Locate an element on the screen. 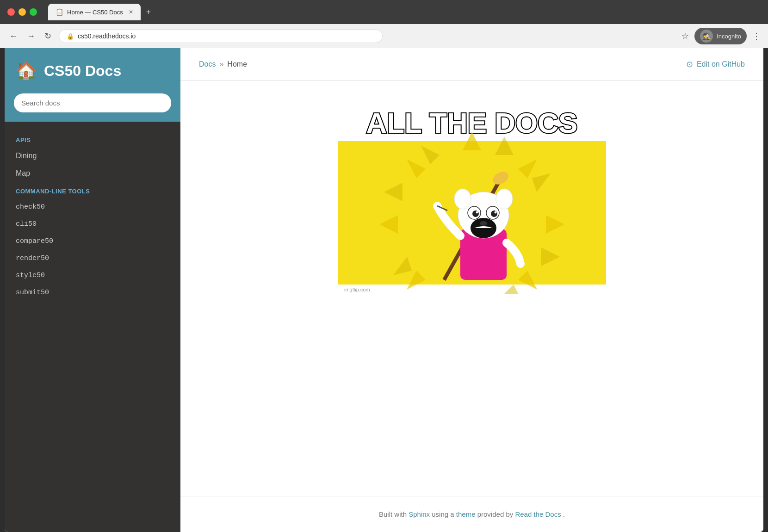  search-container is located at coordinates (93, 107).